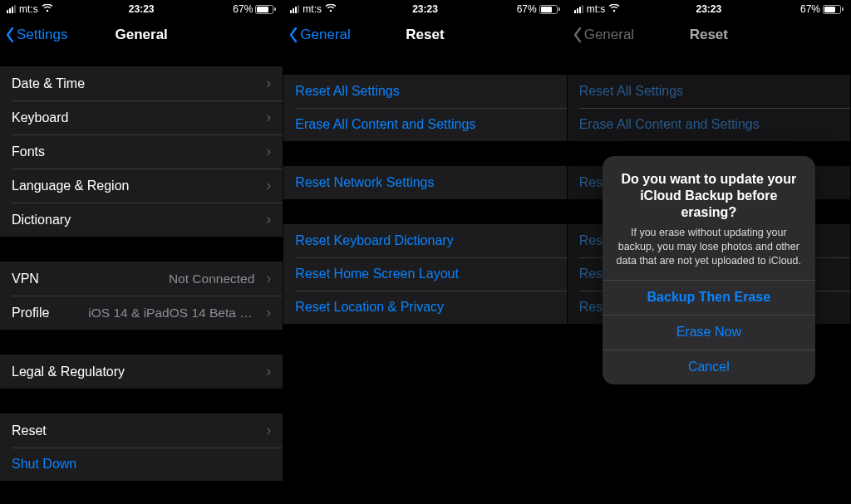  I want to click on row-reset-keyboard-dict: Reset Keyboard Dictionary, so click(425, 241).